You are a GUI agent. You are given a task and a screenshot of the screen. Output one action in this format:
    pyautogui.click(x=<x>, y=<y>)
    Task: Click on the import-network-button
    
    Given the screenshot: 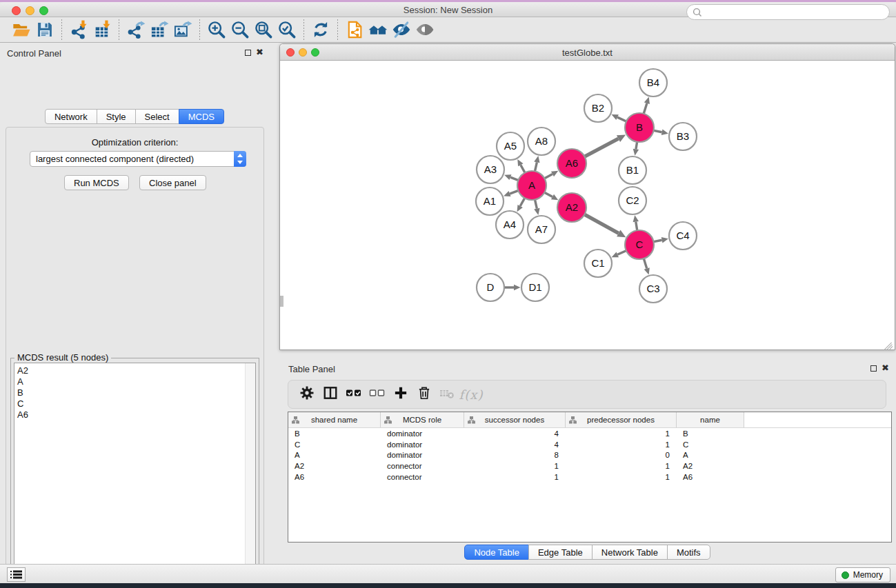 What is the action you would take?
    pyautogui.click(x=79, y=30)
    